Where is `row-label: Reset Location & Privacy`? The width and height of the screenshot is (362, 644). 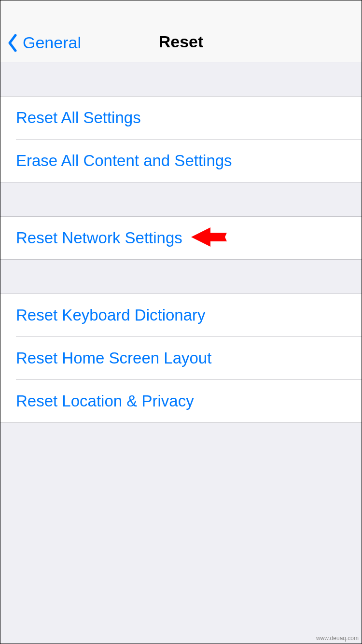
row-label: Reset Location & Privacy is located at coordinates (105, 401).